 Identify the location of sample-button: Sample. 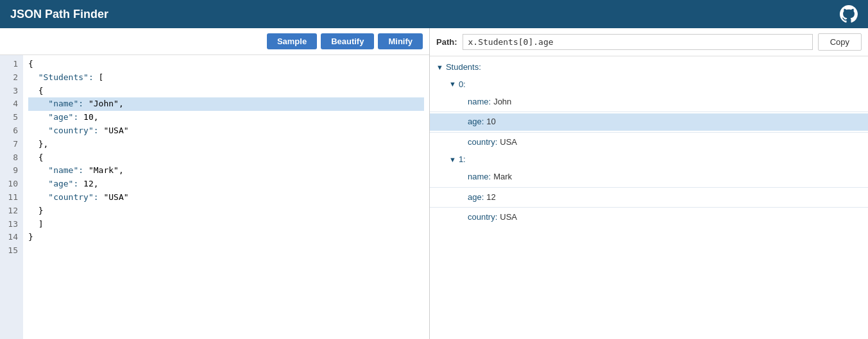
(292, 41).